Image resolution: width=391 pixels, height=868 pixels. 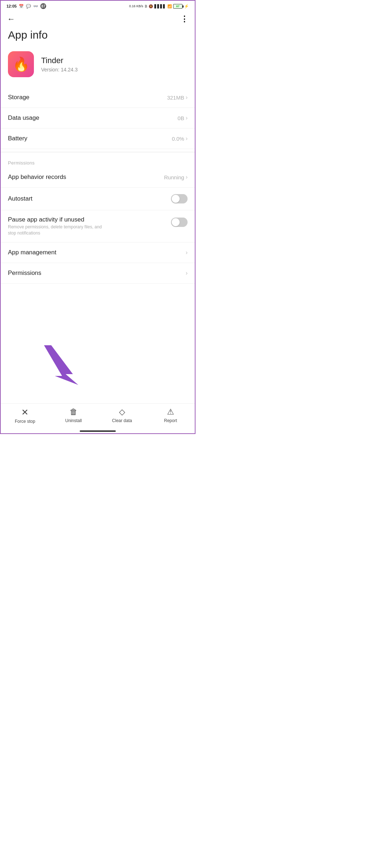 What do you see at coordinates (146, 6) in the screenshot?
I see `bluetooth-icon: 𝔹` at bounding box center [146, 6].